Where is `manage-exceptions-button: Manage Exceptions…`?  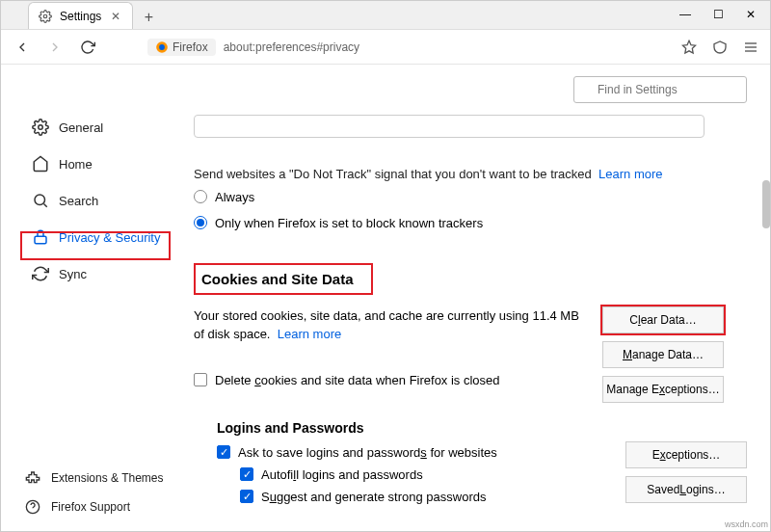
manage-exceptions-button: Manage Exceptions… is located at coordinates (663, 389).